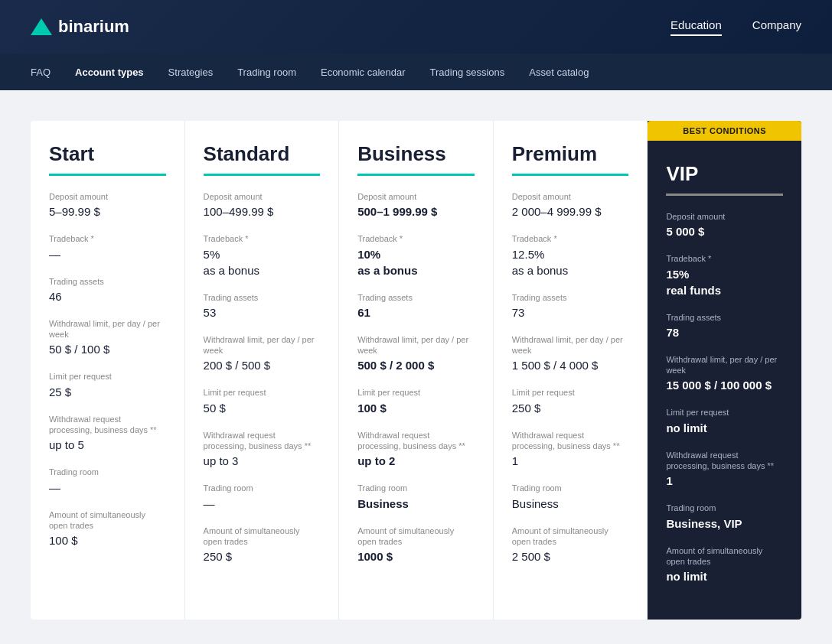 Image resolution: width=832 pixels, height=644 pixels. I want to click on field-label-standard-6: Trading room, so click(262, 488).